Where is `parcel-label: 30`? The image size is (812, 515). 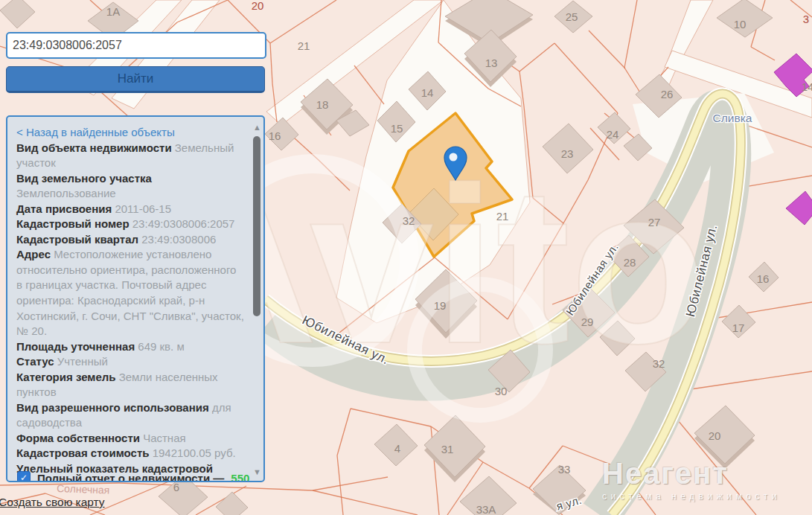 parcel-label: 30 is located at coordinates (502, 391).